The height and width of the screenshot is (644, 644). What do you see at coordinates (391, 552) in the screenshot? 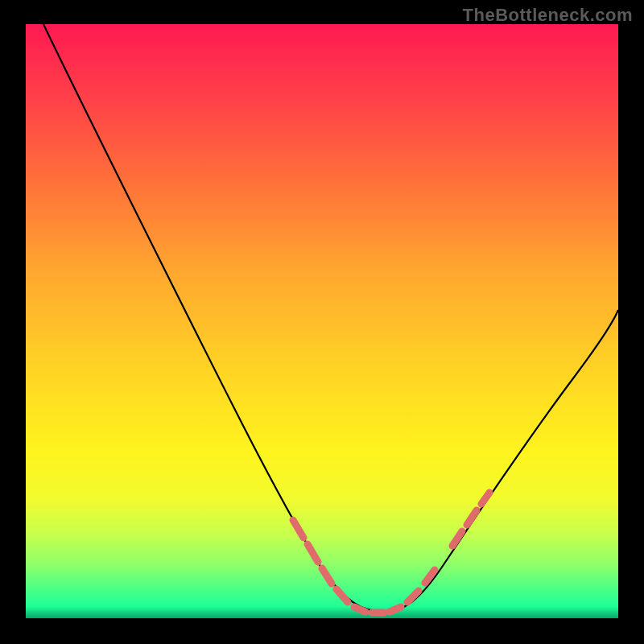
I see `highlight-dashes` at bounding box center [391, 552].